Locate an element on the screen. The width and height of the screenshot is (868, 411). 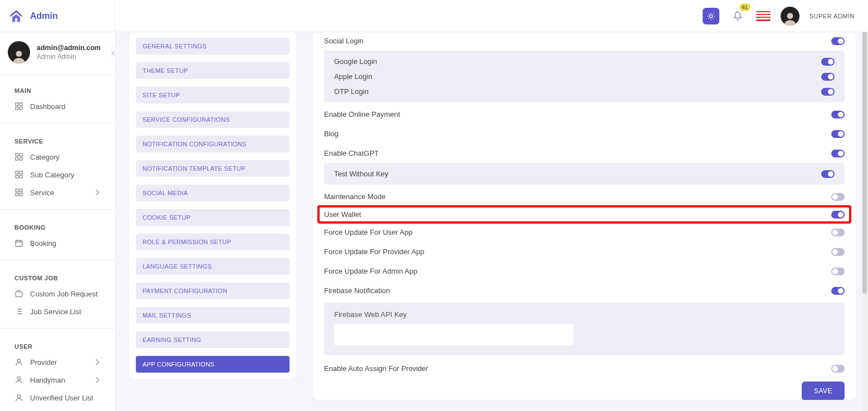
settings-tab-earning-setting: EARNING SETTING is located at coordinates (213, 340).